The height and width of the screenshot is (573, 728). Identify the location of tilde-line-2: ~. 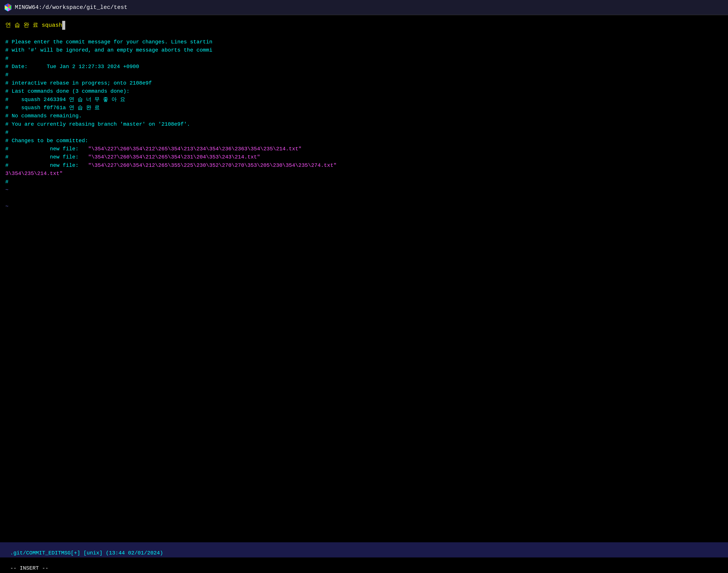
(364, 207).